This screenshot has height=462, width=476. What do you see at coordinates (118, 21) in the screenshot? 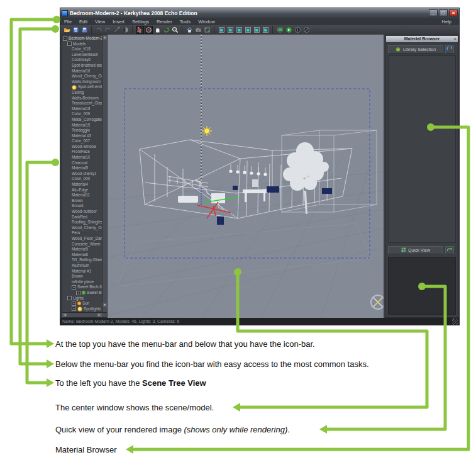
I see `menu-item-insert: Insert` at bounding box center [118, 21].